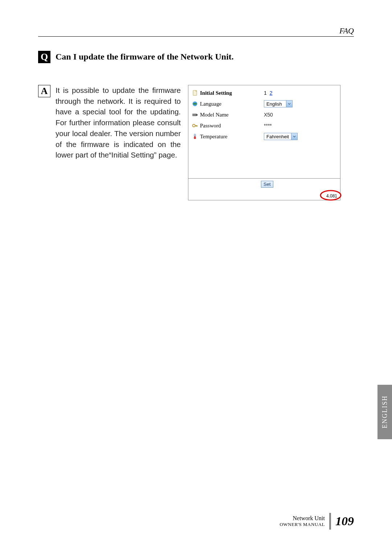 This screenshot has height=555, width=392. Describe the element at coordinates (44, 57) in the screenshot. I see `q-badge: Q` at that location.